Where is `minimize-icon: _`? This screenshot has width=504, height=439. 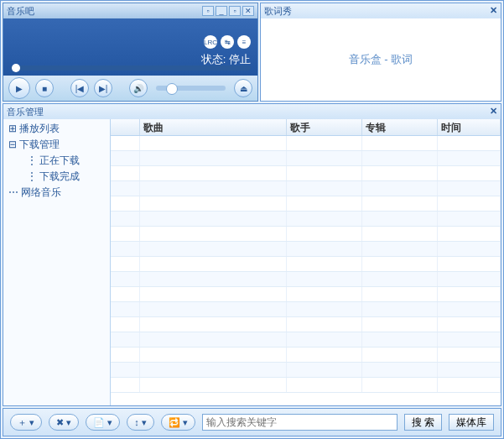 minimize-icon: _ is located at coordinates (221, 11).